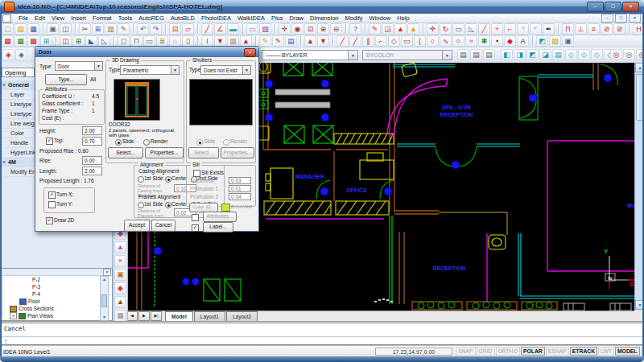 This screenshot has width=644, height=362. What do you see at coordinates (572, 55) in the screenshot?
I see `view-iso-1-icon: ◇` at bounding box center [572, 55].